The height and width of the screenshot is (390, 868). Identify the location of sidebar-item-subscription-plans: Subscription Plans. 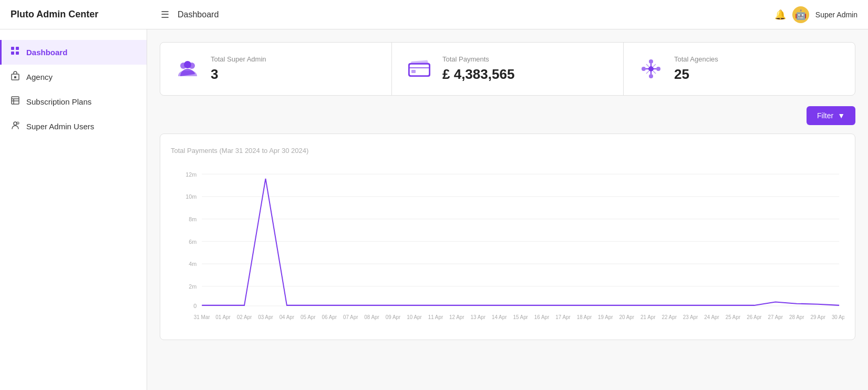
(74, 102).